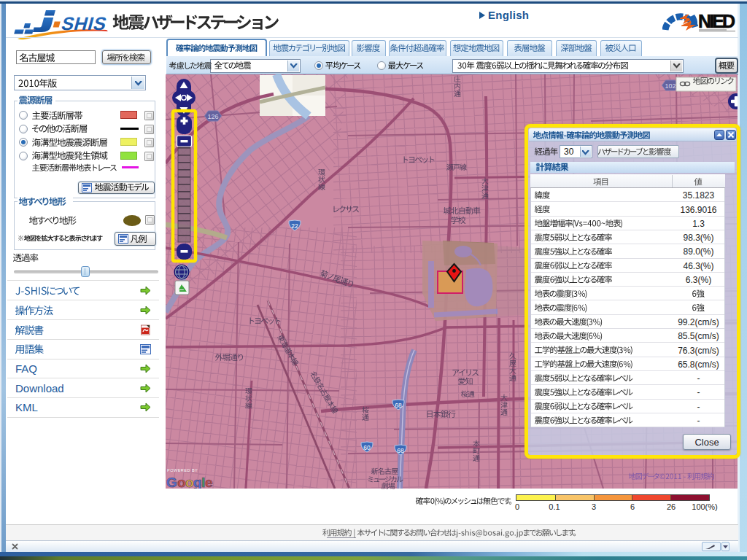 The image size is (747, 560). What do you see at coordinates (367, 448) in the screenshot?
I see `svg-text: 60` at bounding box center [367, 448].